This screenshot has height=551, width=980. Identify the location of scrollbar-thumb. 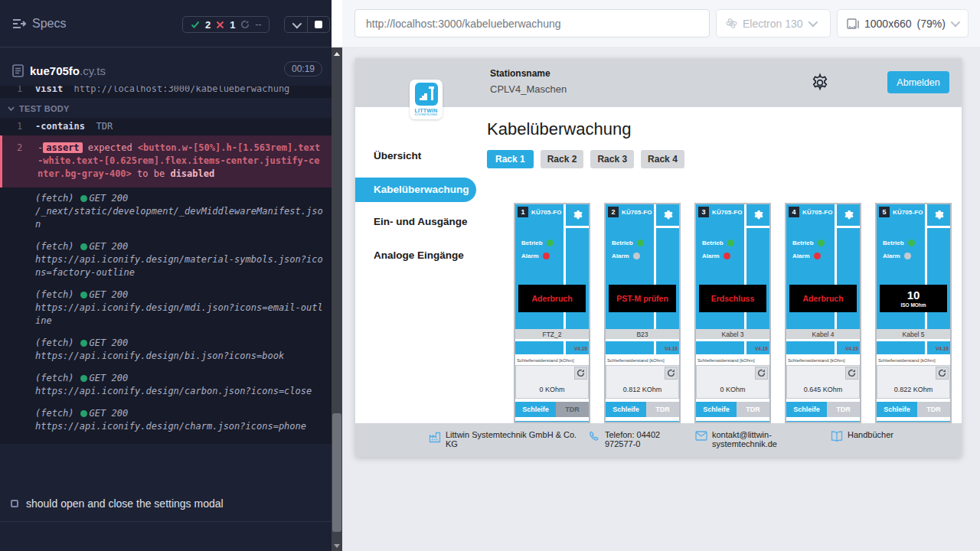
(337, 473).